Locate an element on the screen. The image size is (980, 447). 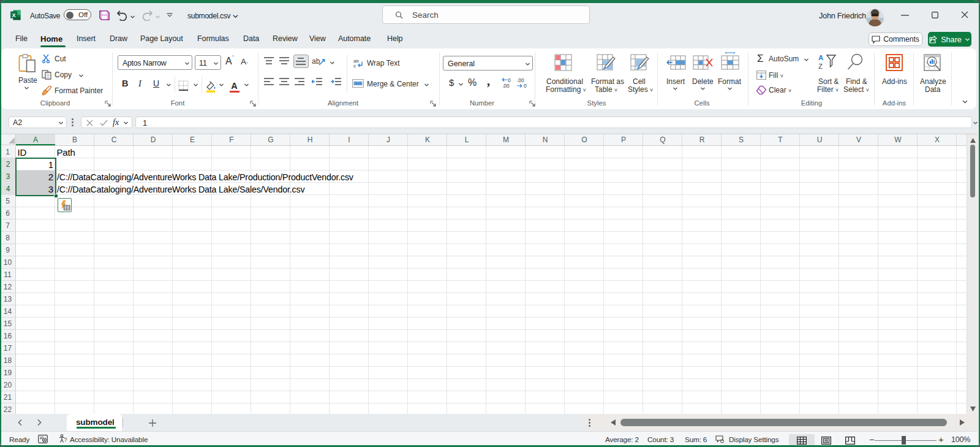
svg-text: A is located at coordinates (821, 58).